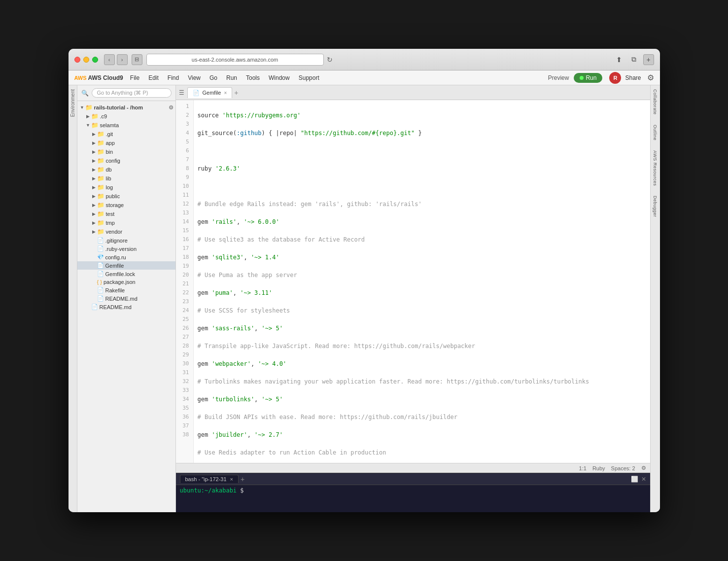  Describe the element at coordinates (559, 78) in the screenshot. I see `preview-label: Preview` at that location.